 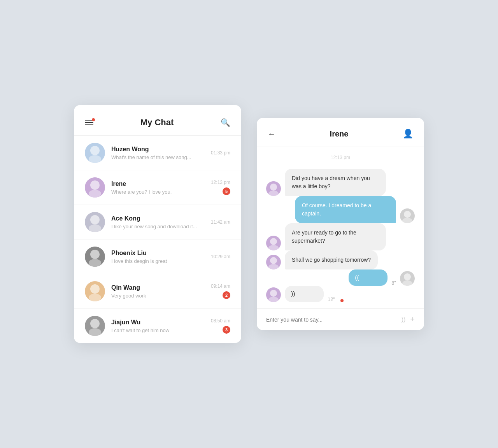 What do you see at coordinates (340, 158) in the screenshot?
I see `chat-timestamp: 12:13 pm` at bounding box center [340, 158].